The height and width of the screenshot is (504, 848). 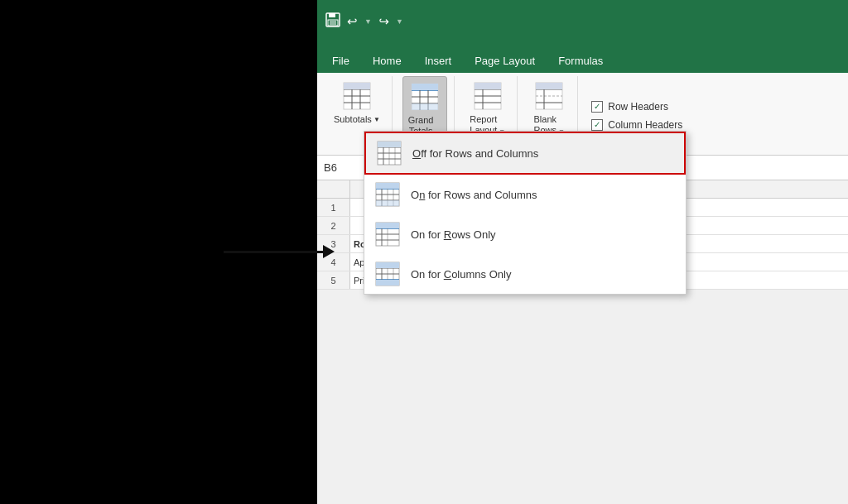 What do you see at coordinates (333, 22) in the screenshot?
I see `save-icon` at bounding box center [333, 22].